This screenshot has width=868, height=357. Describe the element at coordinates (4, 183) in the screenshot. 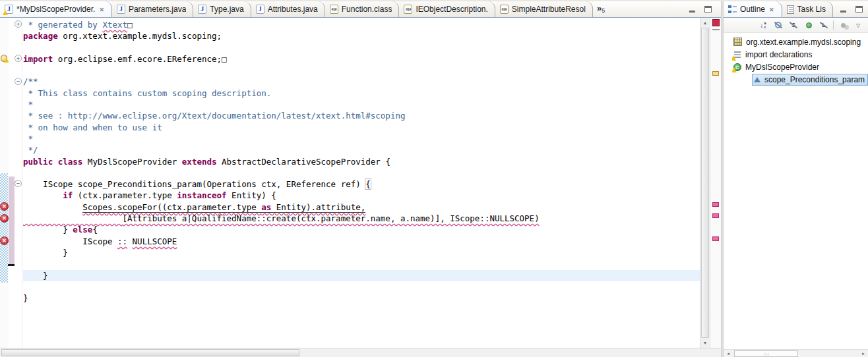

I see `annotation-ruler` at that location.